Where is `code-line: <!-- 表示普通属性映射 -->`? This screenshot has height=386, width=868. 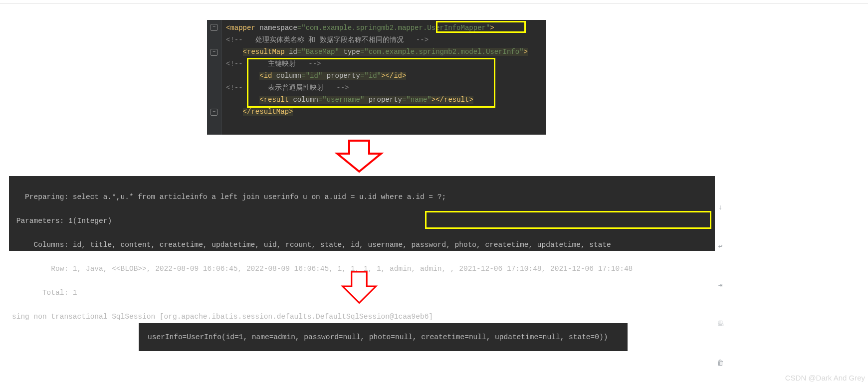 code-line: <!-- 表示普通属性映射 --> is located at coordinates (377, 88).